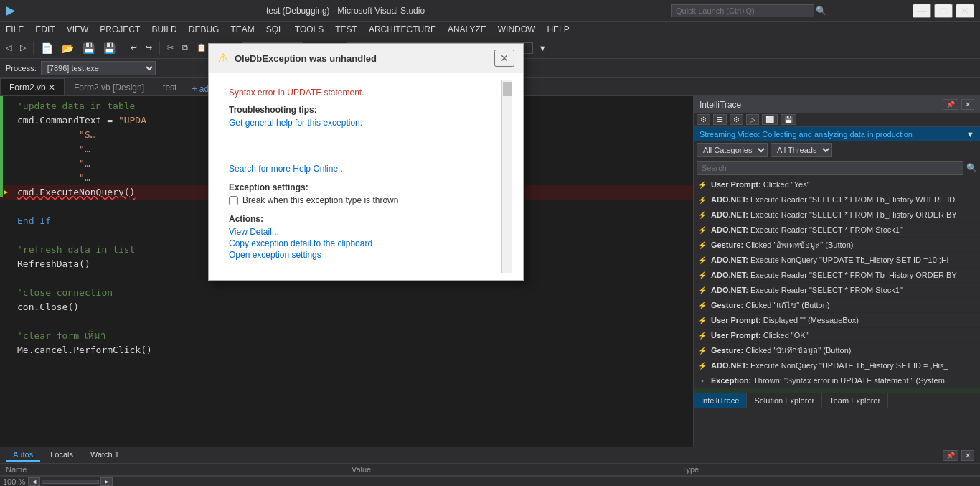  What do you see at coordinates (23, 455) in the screenshot?
I see `tab-autos: Autos` at bounding box center [23, 455].